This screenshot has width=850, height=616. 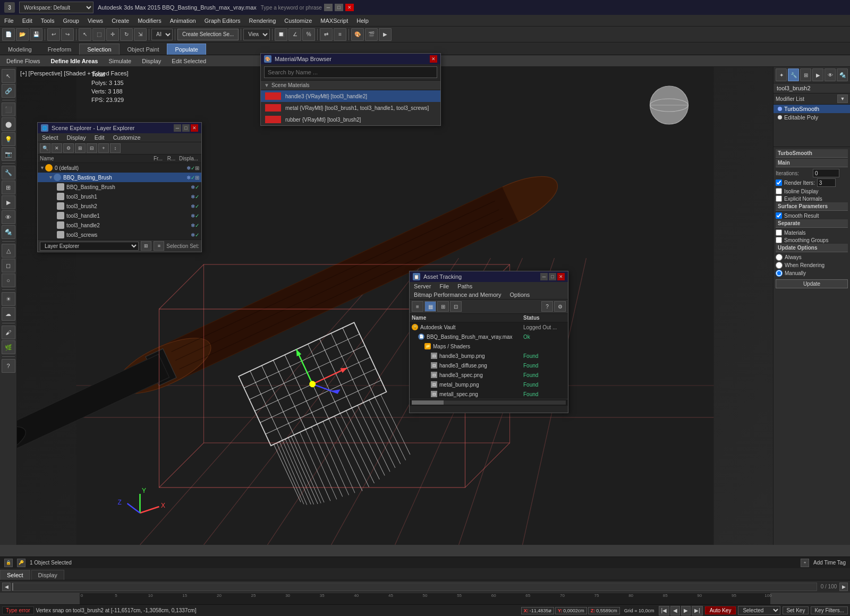 What do you see at coordinates (544, 277) in the screenshot?
I see `asset-tracking-minimize: ─` at bounding box center [544, 277].